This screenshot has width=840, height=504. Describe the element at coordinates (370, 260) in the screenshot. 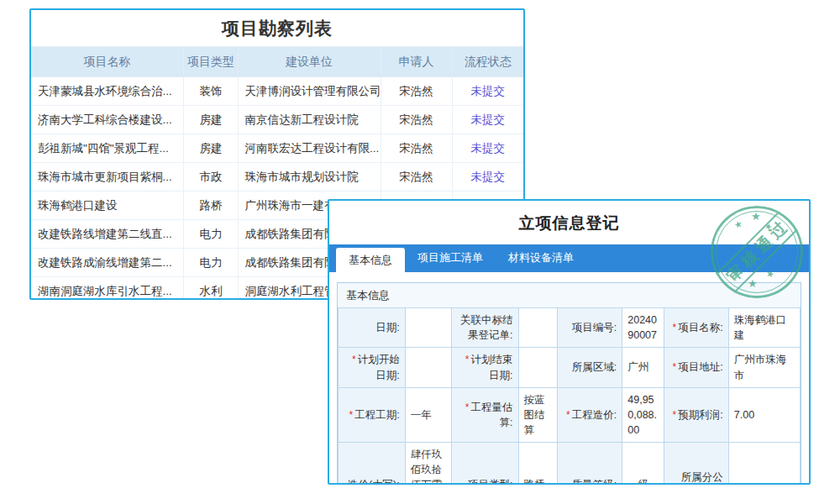

I see `tab-0: 基本信息` at that location.